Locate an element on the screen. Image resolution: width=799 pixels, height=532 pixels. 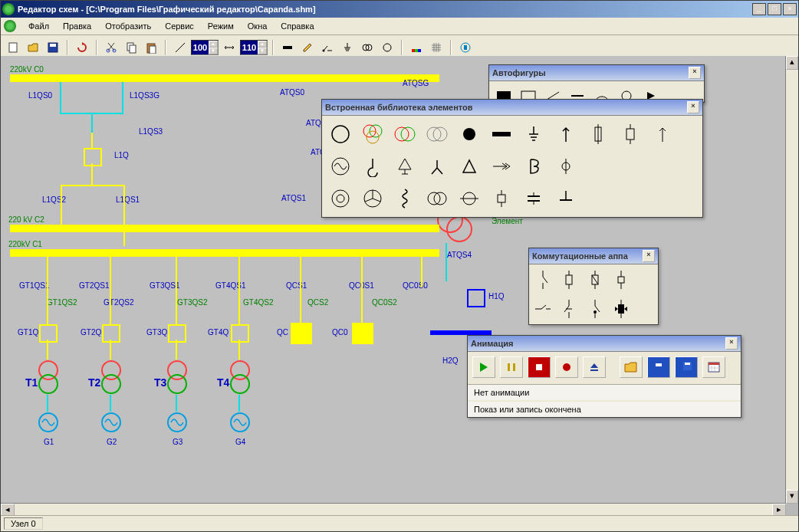
lib-3circle is located at coordinates (373, 134).